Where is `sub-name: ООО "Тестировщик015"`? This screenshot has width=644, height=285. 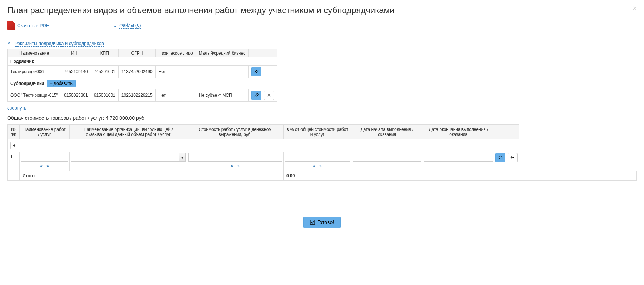 sub-name: ООО "Тестировщик015" is located at coordinates (34, 96).